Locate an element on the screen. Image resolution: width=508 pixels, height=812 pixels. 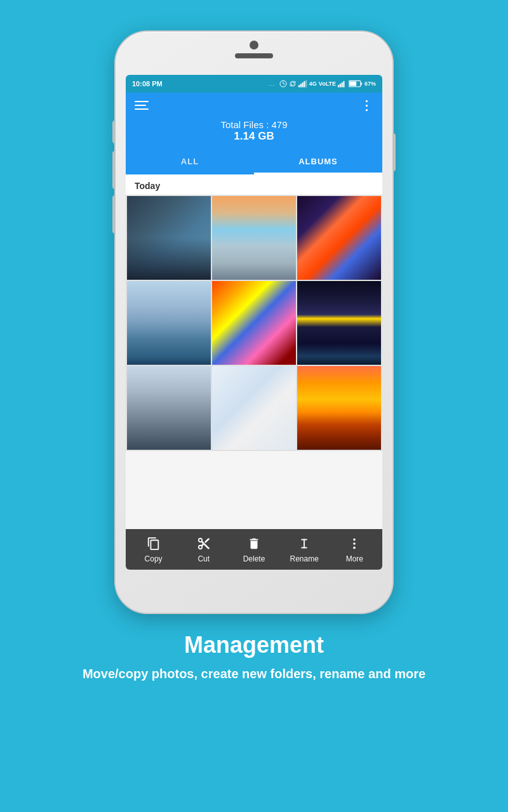
status-icons: ... 4G VoLTE 67% is located at coordinates (323, 84).